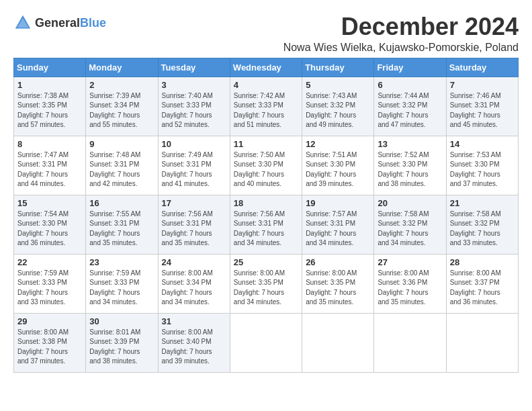 The height and width of the screenshot is (411, 532). What do you see at coordinates (194, 262) in the screenshot?
I see `day-number: 24` at bounding box center [194, 262].